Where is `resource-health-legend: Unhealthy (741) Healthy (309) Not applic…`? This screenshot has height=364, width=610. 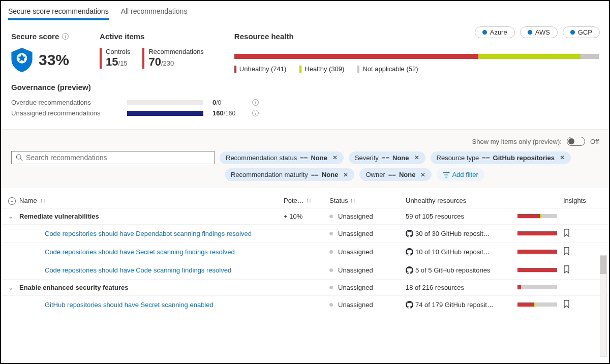 resource-health-legend: Unhealthy (741) Healthy (309) Not applic… is located at coordinates (417, 69).